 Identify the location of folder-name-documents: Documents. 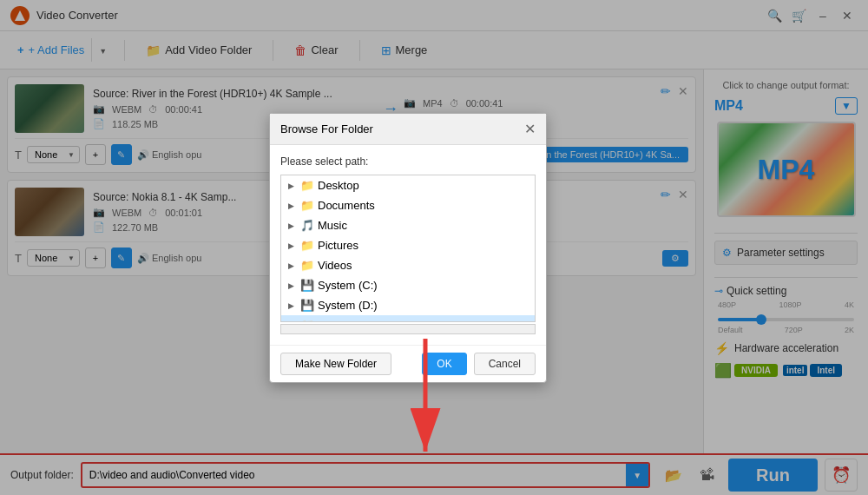
(346, 205).